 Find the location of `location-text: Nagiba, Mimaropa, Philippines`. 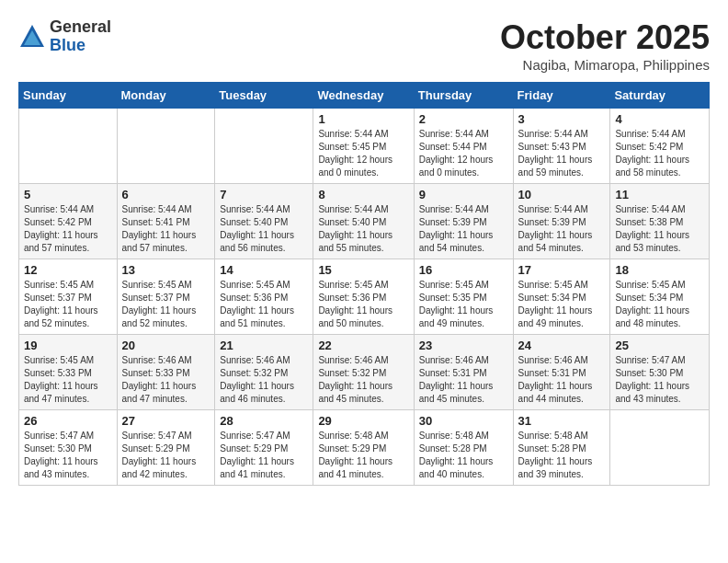

location-text: Nagiba, Mimaropa, Philippines is located at coordinates (605, 64).